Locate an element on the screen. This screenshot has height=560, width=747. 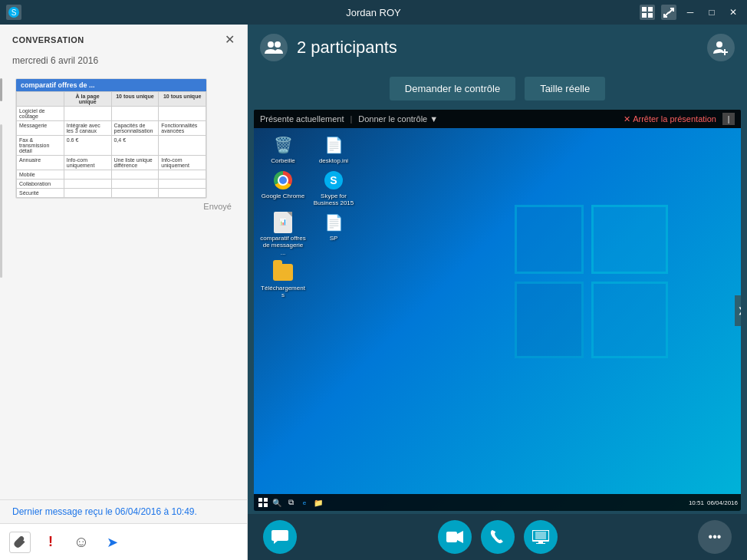
screen-share-button is located at coordinates (541, 537).